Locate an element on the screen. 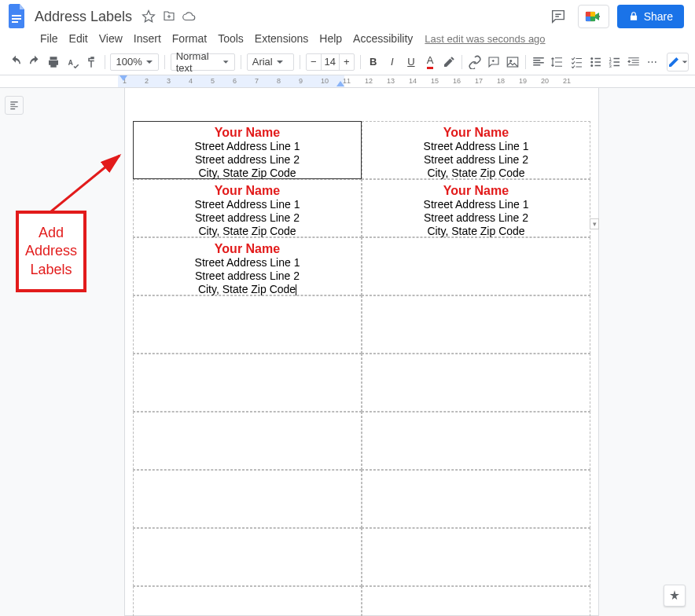 This screenshot has width=695, height=616. ruler-tick: 6 is located at coordinates (234, 81).